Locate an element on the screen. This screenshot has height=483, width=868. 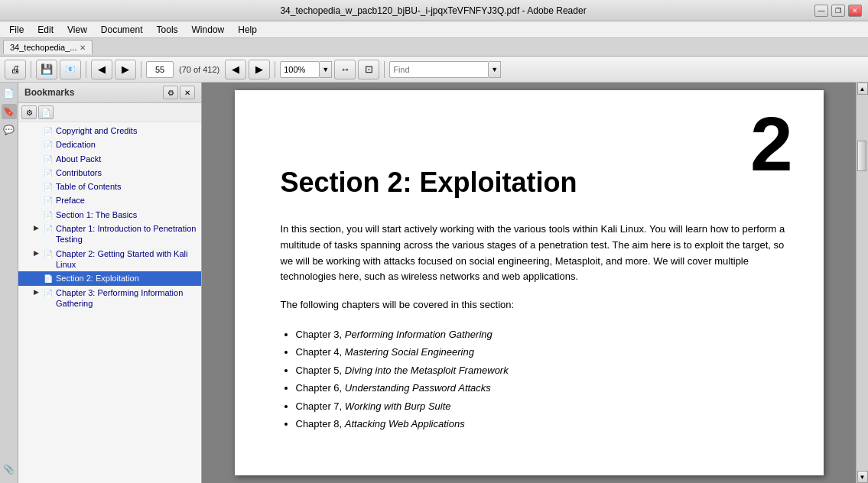
scroll-up-button: ▲ is located at coordinates (863, 89).